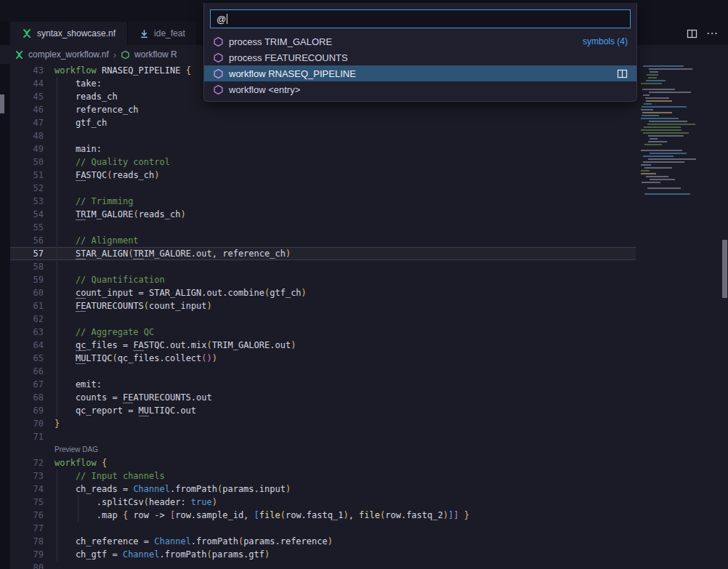  What do you see at coordinates (32, 70) in the screenshot?
I see `line-number: 43` at bounding box center [32, 70].